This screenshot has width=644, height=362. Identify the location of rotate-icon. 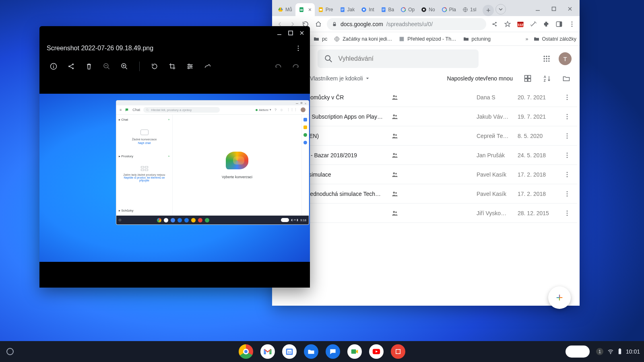
(155, 66).